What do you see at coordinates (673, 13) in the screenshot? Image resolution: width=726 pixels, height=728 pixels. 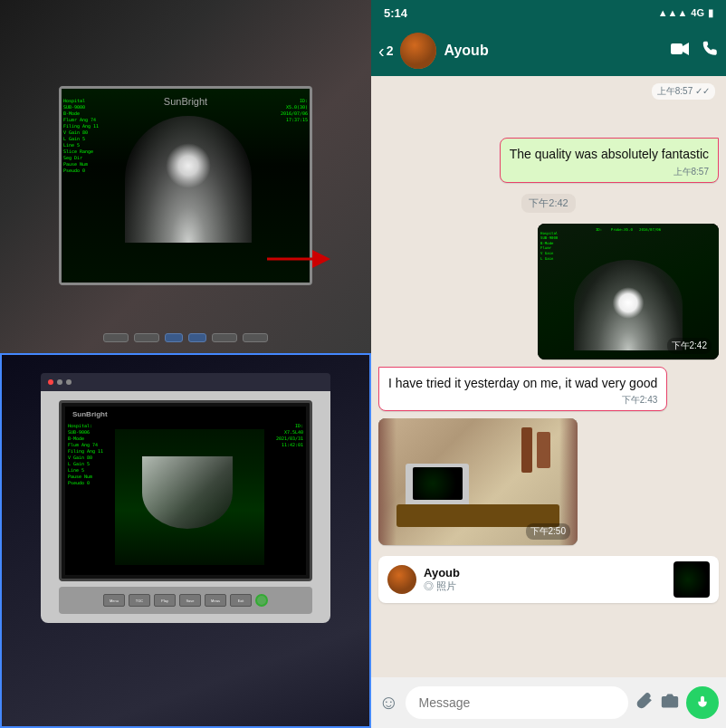 I see `signal-bars-icon: ▲▲▲` at bounding box center [673, 13].